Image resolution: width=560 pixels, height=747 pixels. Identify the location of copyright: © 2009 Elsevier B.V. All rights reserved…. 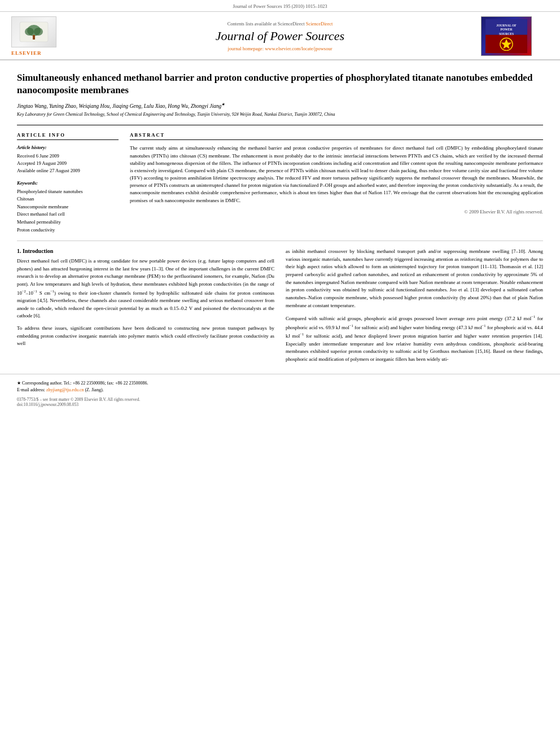
(336, 212).